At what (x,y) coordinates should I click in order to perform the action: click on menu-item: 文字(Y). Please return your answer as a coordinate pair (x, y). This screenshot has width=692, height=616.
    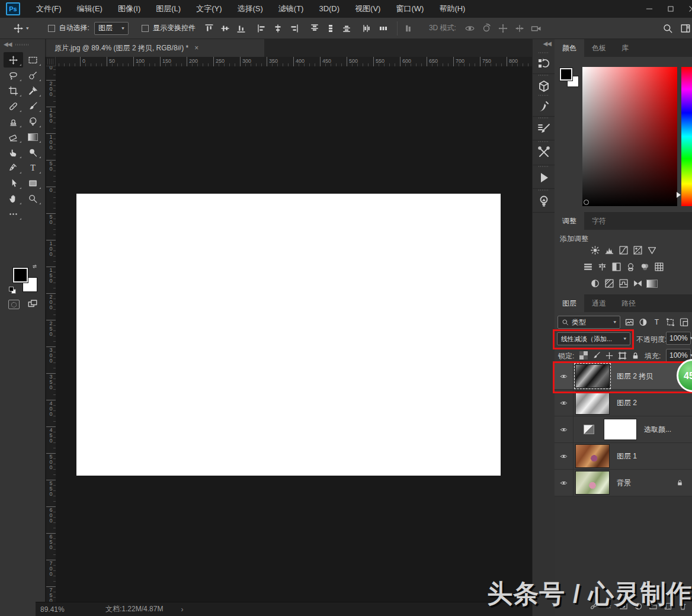
    Looking at the image, I should click on (209, 9).